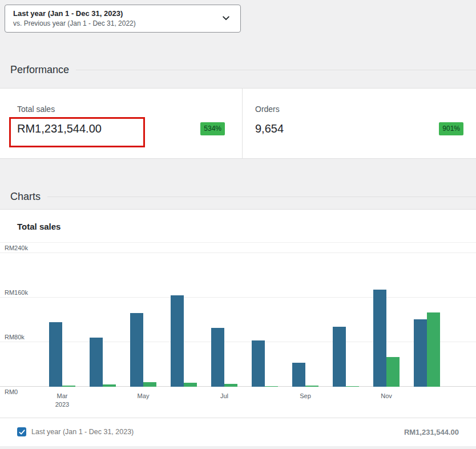 The image size is (476, 449). What do you see at coordinates (238, 252) in the screenshot?
I see `gridline` at bounding box center [238, 252].